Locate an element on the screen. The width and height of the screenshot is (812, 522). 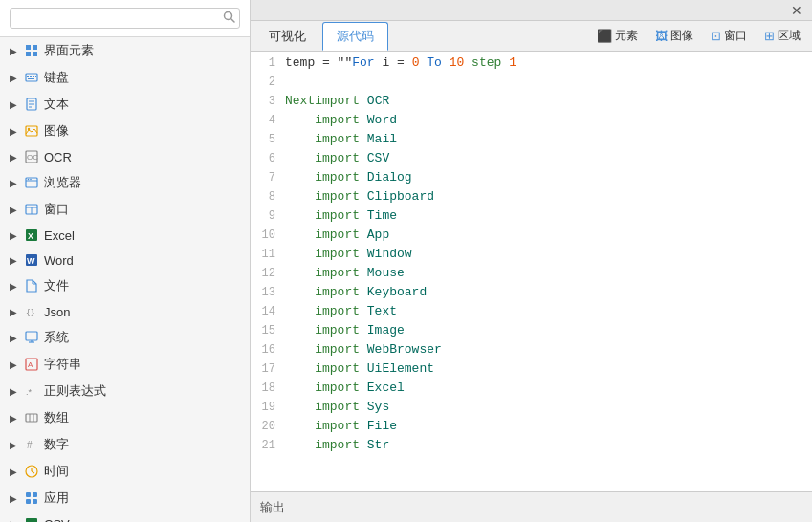
line-number: 18 is located at coordinates (268, 388).